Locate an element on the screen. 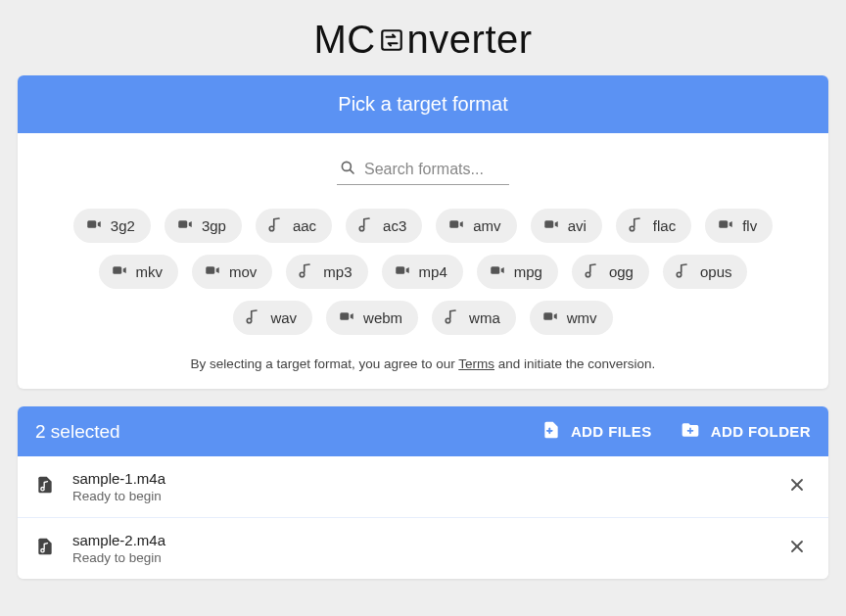 The height and width of the screenshot is (616, 846). terms-post: and initiate the conversion. is located at coordinates (575, 364).